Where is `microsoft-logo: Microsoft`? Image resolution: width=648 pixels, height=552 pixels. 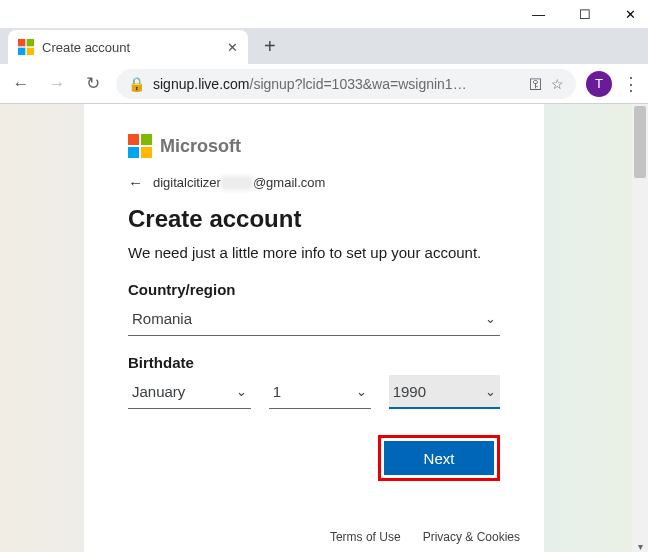
microsoft-logo: Microsoft is located at coordinates (314, 146).